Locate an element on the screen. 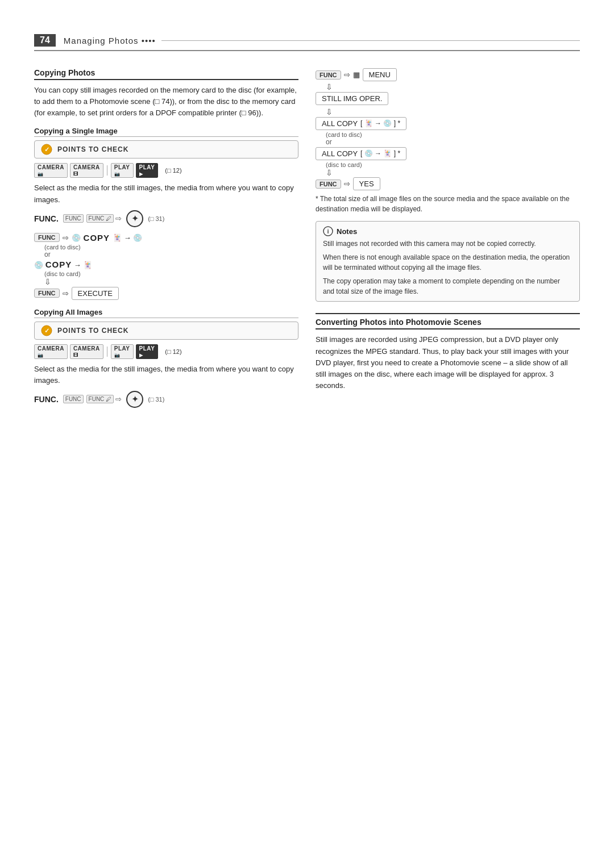  single-image-heading: Copying a Single Image is located at coordinates (166, 132).